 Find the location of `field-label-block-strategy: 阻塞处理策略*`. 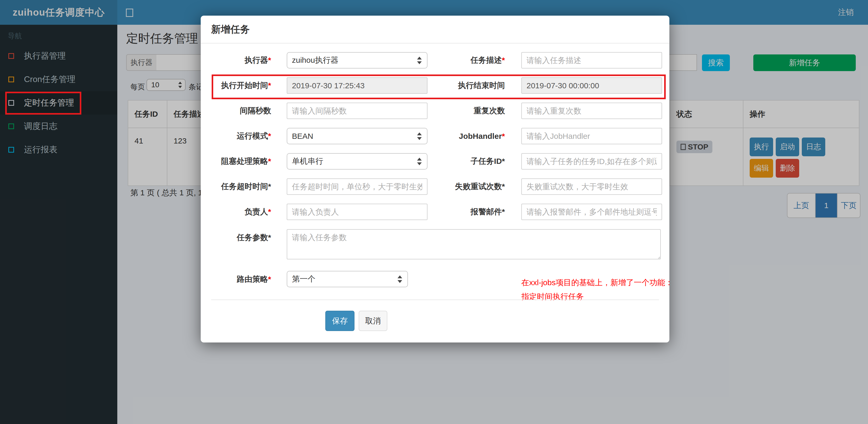

field-label-block-strategy: 阻塞处理策略* is located at coordinates (241, 161).